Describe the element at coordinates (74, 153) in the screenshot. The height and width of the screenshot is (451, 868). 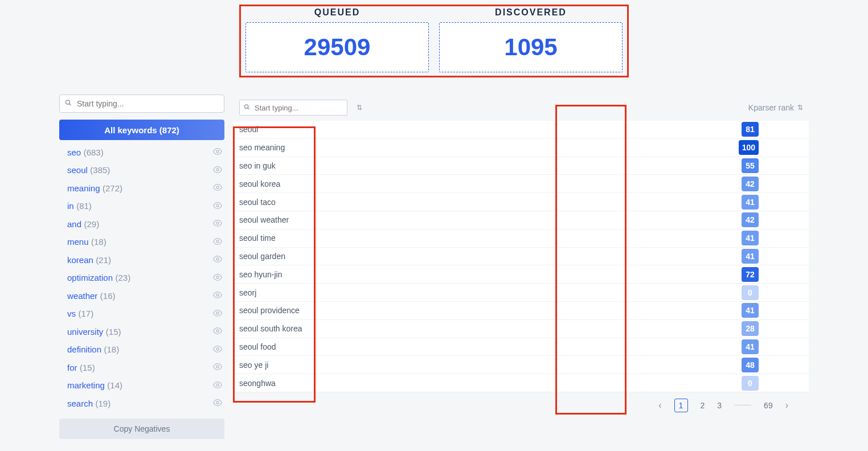
I see `sidebar-item-word: seo` at that location.